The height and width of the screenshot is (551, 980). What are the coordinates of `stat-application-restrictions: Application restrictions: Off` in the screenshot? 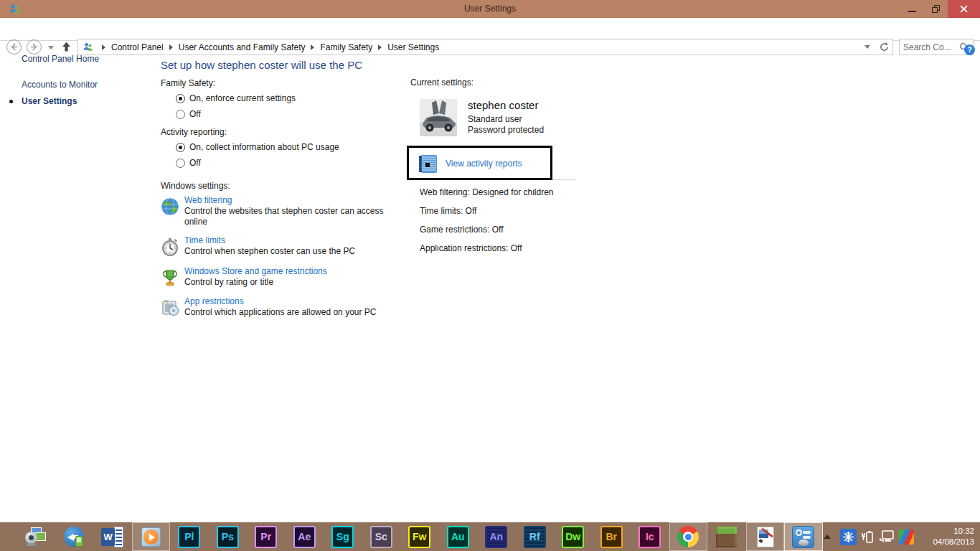 It's located at (471, 248).